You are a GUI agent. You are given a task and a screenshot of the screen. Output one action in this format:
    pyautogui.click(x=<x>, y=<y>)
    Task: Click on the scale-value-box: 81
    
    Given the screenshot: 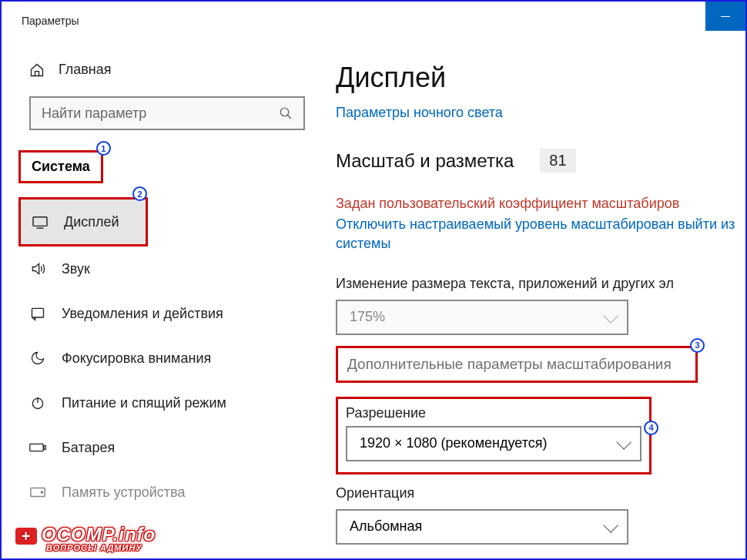 What is the action you would take?
    pyautogui.click(x=558, y=160)
    